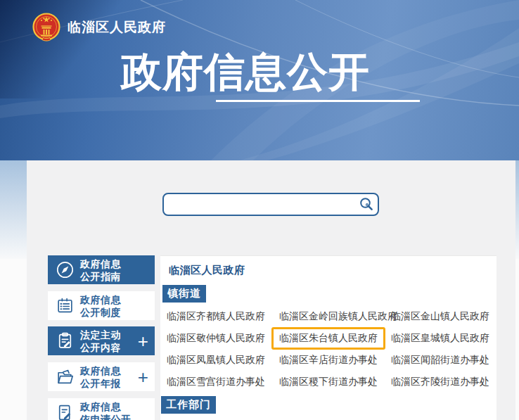  What do you see at coordinates (65, 270) in the screenshot?
I see `compass-icon` at bounding box center [65, 270].